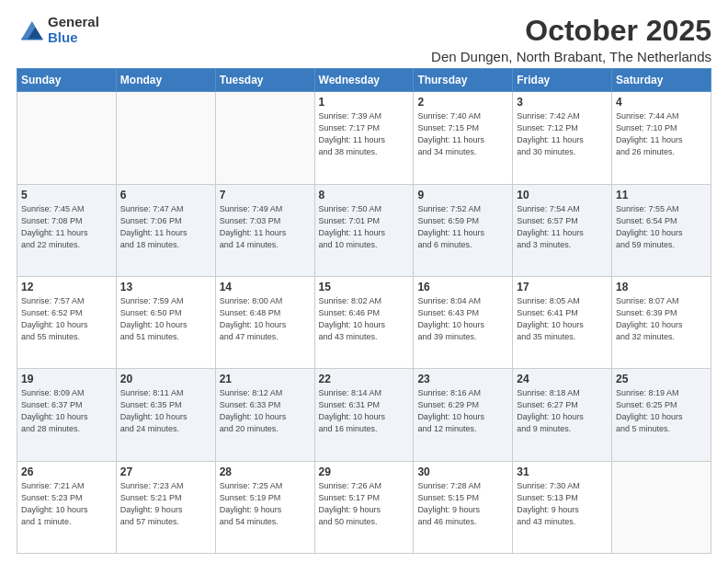 This screenshot has width=728, height=563. What do you see at coordinates (463, 415) in the screenshot?
I see `table-row: 23Sunrise: 8:16 AM Sunset: 6:29 PM Dayli…` at bounding box center [463, 415].